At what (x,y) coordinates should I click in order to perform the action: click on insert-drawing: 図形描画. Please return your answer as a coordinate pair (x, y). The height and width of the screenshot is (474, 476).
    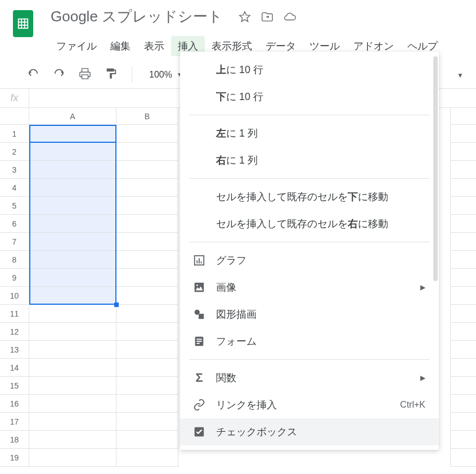
    Looking at the image, I should click on (309, 314).